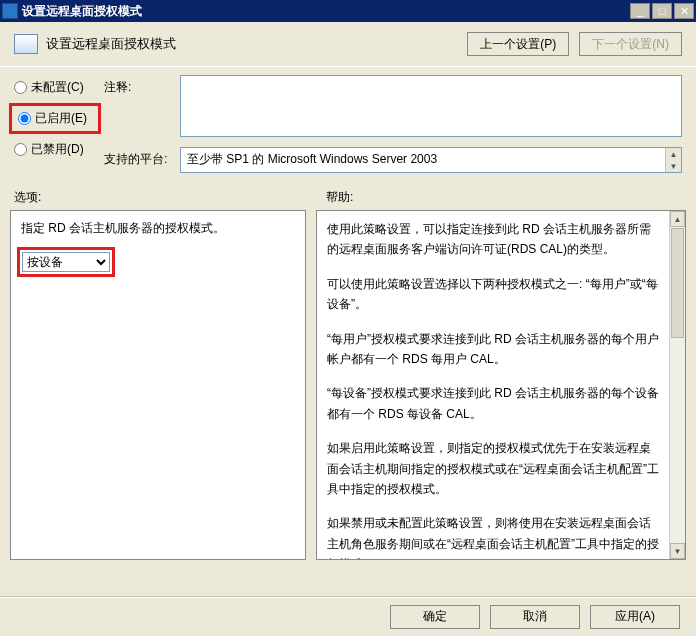 Image resolution: width=696 pixels, height=636 pixels. What do you see at coordinates (20, 88) in the screenshot?
I see `radio-not-configured-input` at bounding box center [20, 88].